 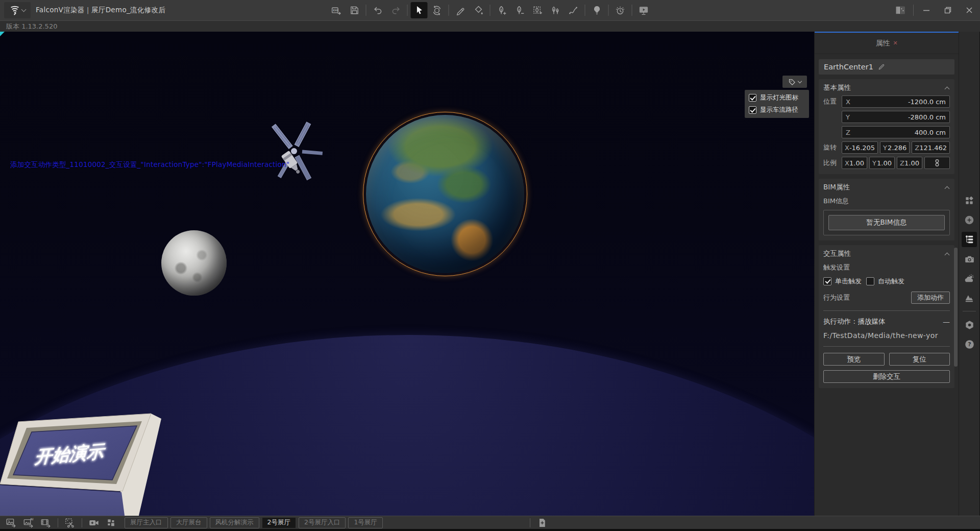 I want to click on scene-tab: 1号展厅, so click(x=365, y=523).